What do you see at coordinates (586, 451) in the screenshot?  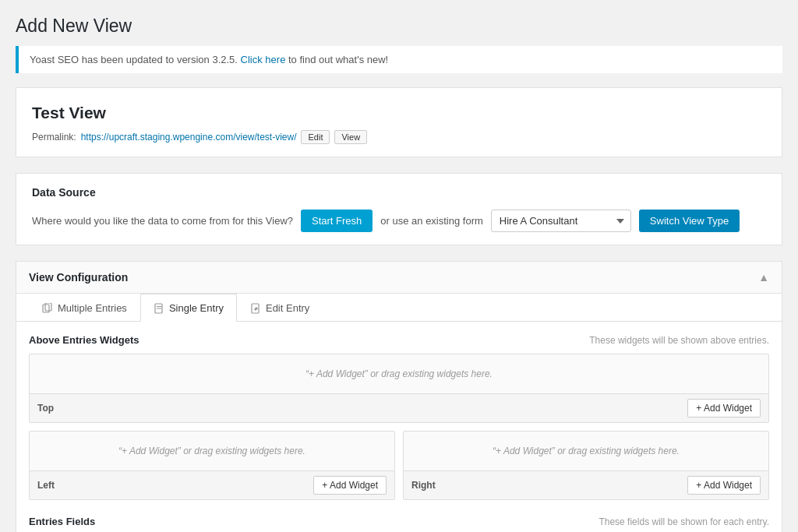 I see `right-drop-area: “+ Add Widget” or drag existing widgets …` at bounding box center [586, 451].